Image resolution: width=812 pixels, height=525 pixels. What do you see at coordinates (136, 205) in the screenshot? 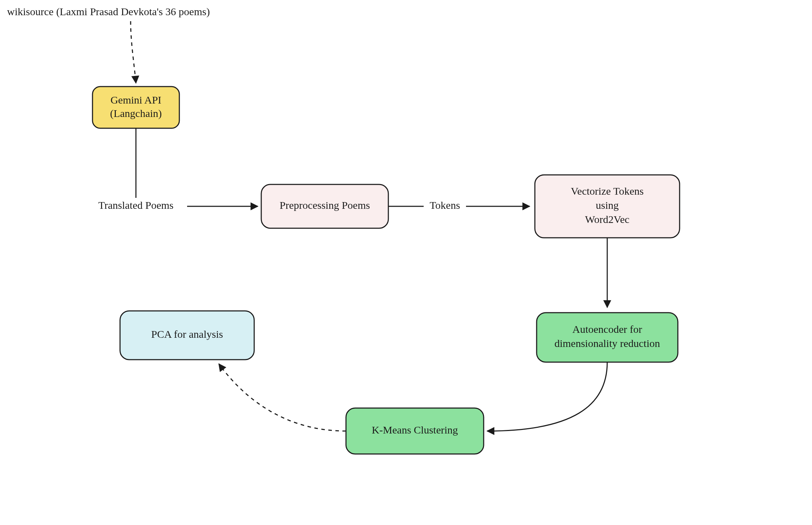
I see `edge-translated-label: Translated Poems` at bounding box center [136, 205].